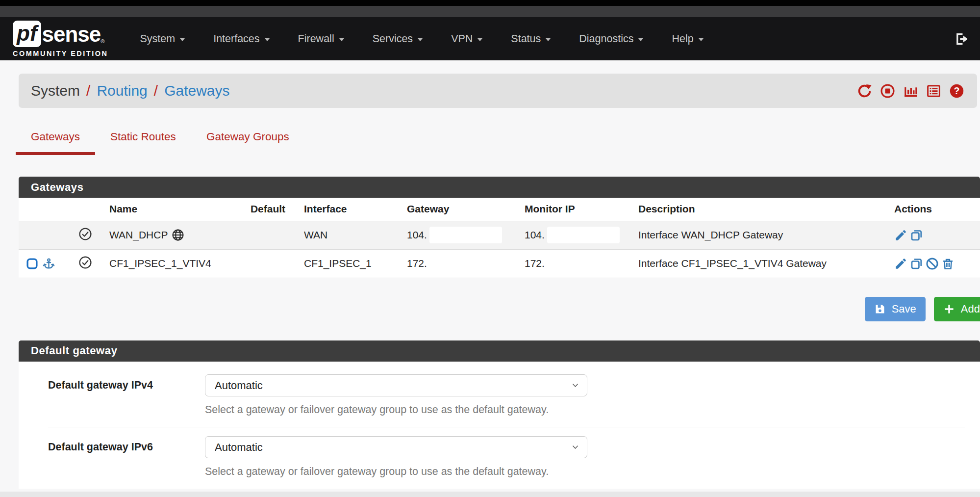  What do you see at coordinates (932, 264) in the screenshot?
I see `disable-action-icon` at bounding box center [932, 264].